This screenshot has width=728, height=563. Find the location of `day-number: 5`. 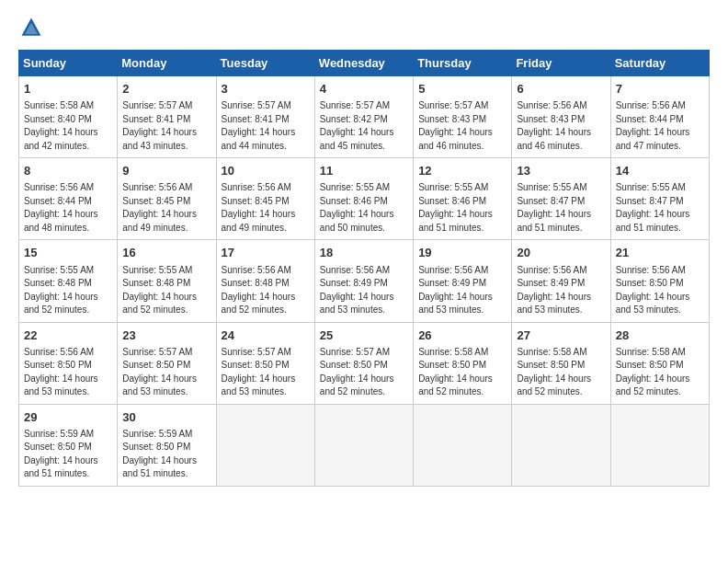

day-number: 5 is located at coordinates (462, 89).